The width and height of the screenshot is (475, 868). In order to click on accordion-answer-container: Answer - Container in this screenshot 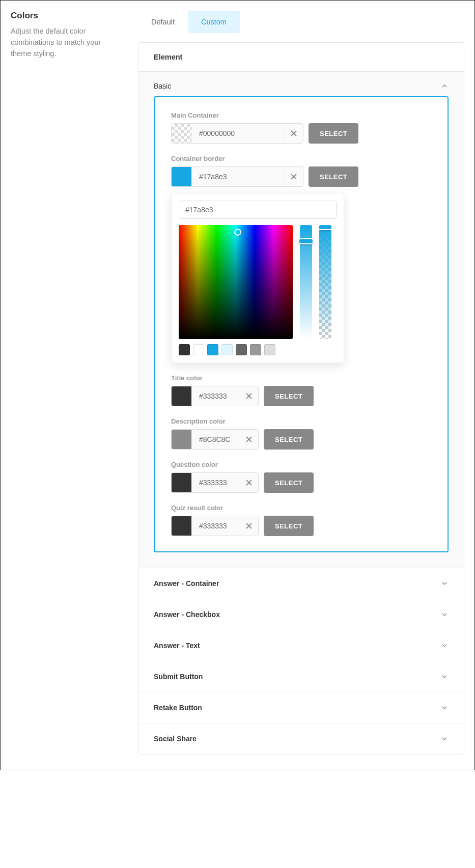, I will do `click(301, 583)`.